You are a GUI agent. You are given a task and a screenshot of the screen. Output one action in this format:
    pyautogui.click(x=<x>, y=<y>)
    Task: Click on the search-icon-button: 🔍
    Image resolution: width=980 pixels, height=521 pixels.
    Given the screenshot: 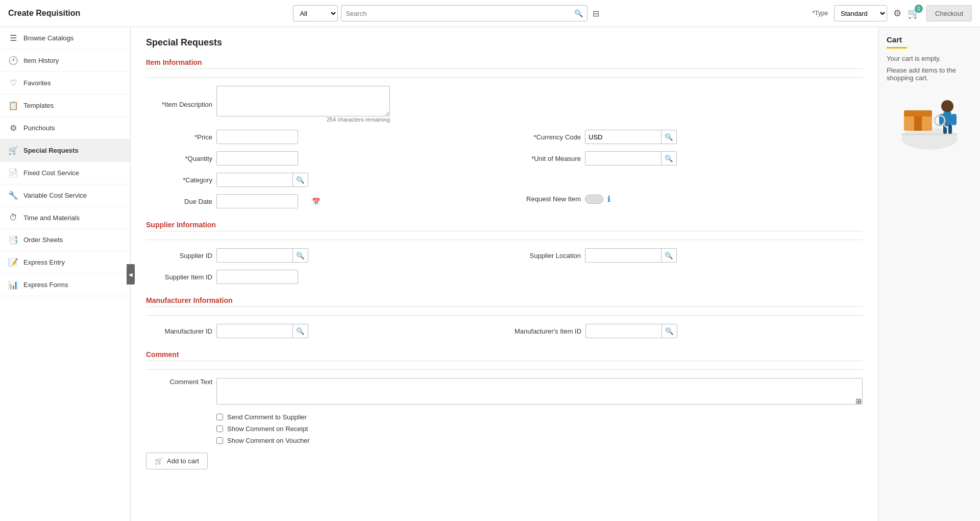 What is the action you would take?
    pyautogui.click(x=579, y=13)
    